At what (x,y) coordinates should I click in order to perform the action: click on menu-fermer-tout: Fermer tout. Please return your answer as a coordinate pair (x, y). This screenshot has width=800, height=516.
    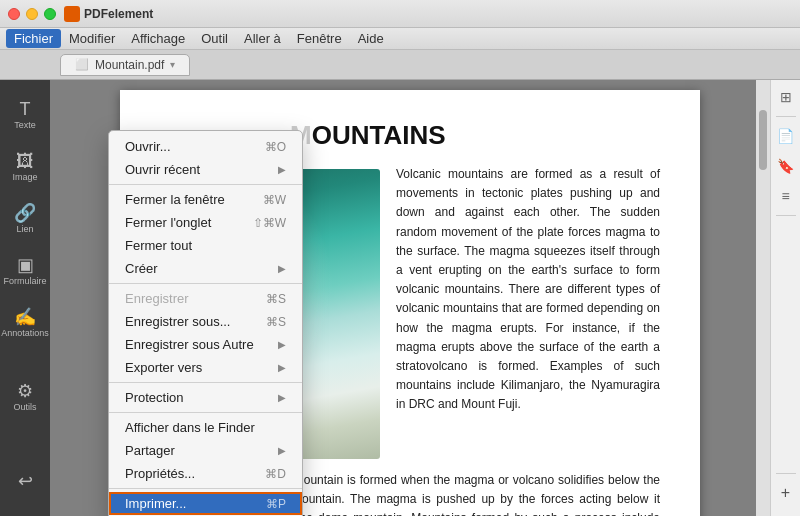
    Looking at the image, I should click on (206, 246).